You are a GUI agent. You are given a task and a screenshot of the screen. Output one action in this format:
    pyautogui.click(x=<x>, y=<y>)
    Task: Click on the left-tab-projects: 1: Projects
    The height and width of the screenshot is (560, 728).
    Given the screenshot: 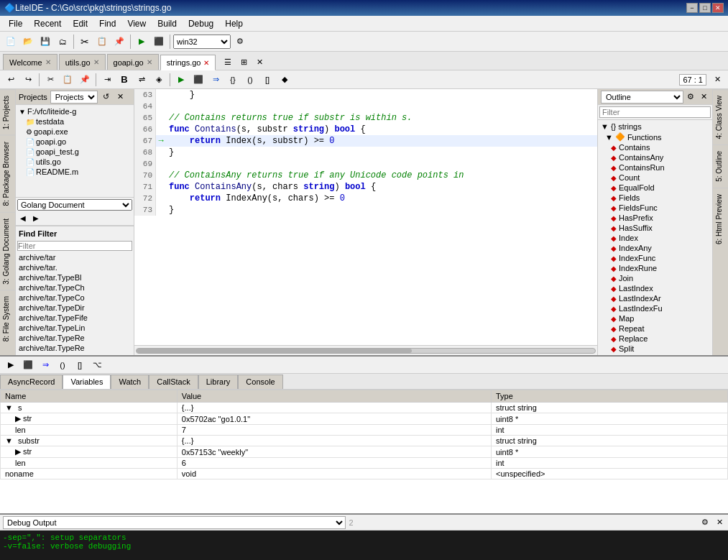 What is the action you would take?
    pyautogui.click(x=7, y=112)
    